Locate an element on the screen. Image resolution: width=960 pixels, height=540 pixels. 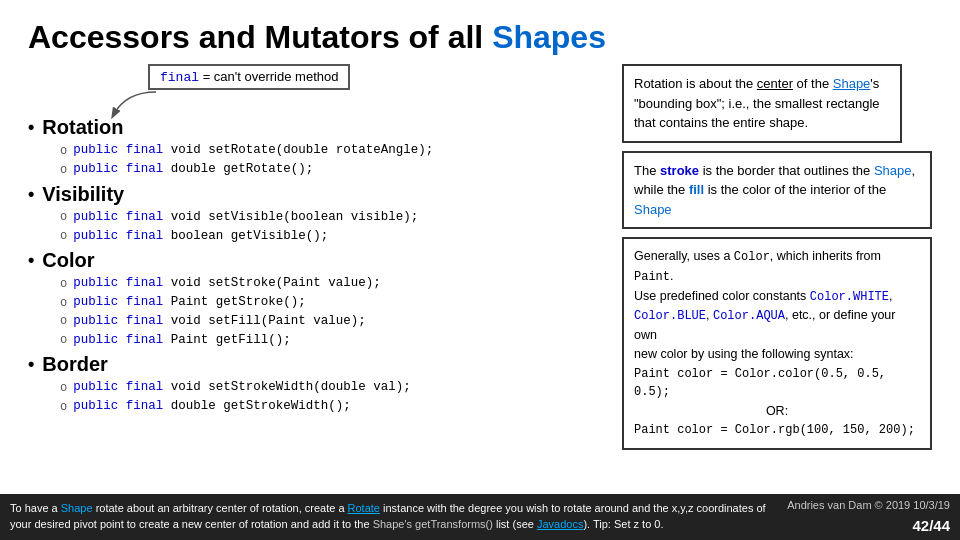
color-line-g2: Use predefined color constants Color.WHI… is located at coordinates (777, 297).